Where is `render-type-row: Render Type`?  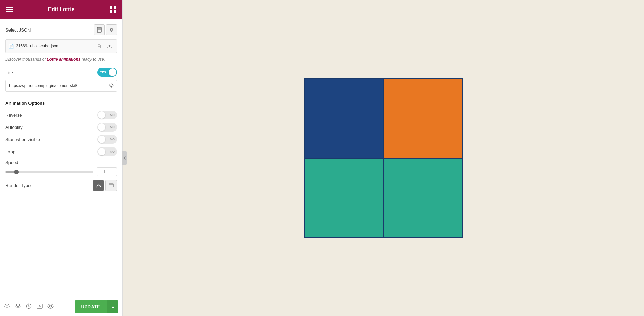
render-type-row: Render Type is located at coordinates (61, 185).